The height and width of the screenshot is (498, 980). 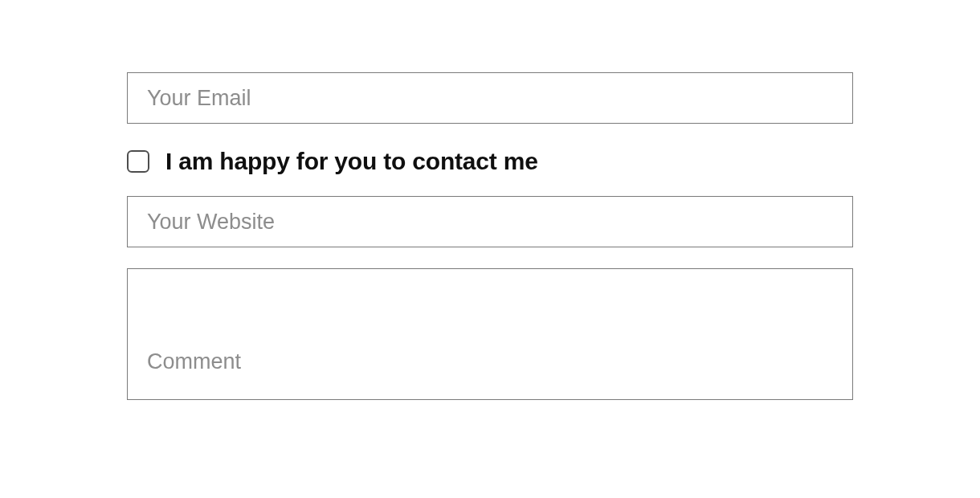 I want to click on consent-row: I am happy for you to contact me, so click(x=490, y=161).